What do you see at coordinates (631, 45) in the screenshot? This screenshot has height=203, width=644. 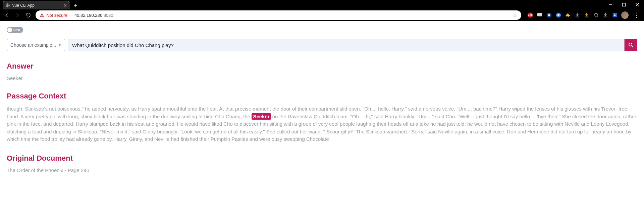 I see `search-button` at bounding box center [631, 45].